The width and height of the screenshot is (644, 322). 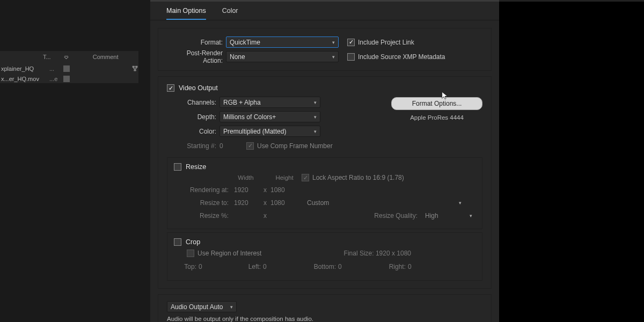 What do you see at coordinates (325, 11) in the screenshot?
I see `dialog-tabs: Main Options Color` at bounding box center [325, 11].